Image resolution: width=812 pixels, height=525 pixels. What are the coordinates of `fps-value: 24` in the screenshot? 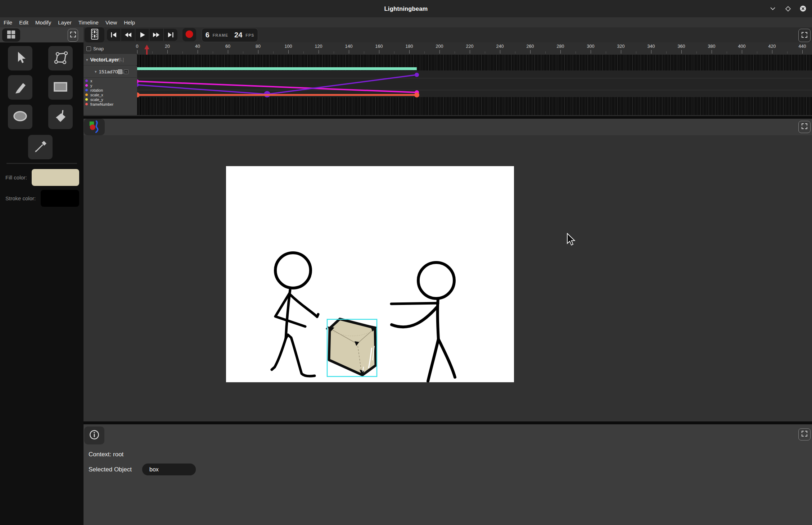 It's located at (238, 35).